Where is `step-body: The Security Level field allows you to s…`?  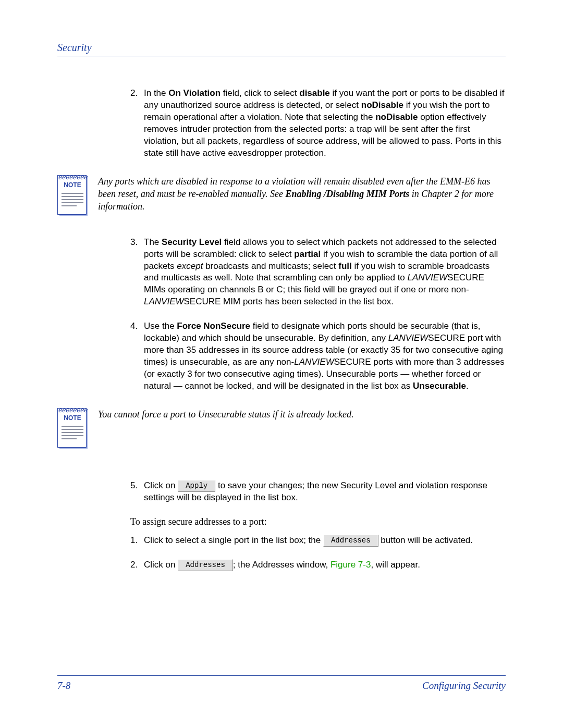 step-body: The Security Level field allows you to s… is located at coordinates (325, 273).